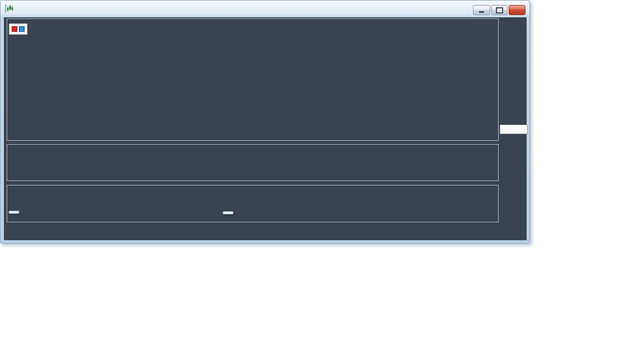 The width and height of the screenshot is (644, 362). Describe the element at coordinates (517, 10) in the screenshot. I see `close-button` at that location.